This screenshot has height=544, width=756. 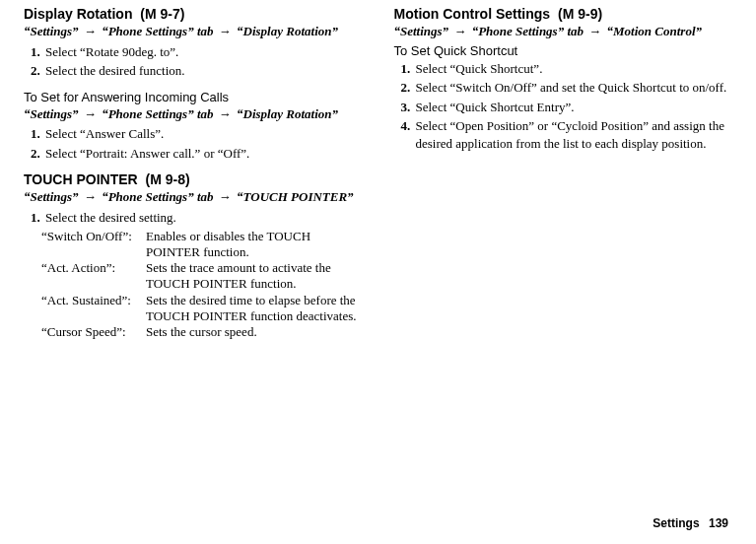 What do you see at coordinates (94, 268) in the screenshot?
I see `def-term: “Act. Action”:` at bounding box center [94, 268].